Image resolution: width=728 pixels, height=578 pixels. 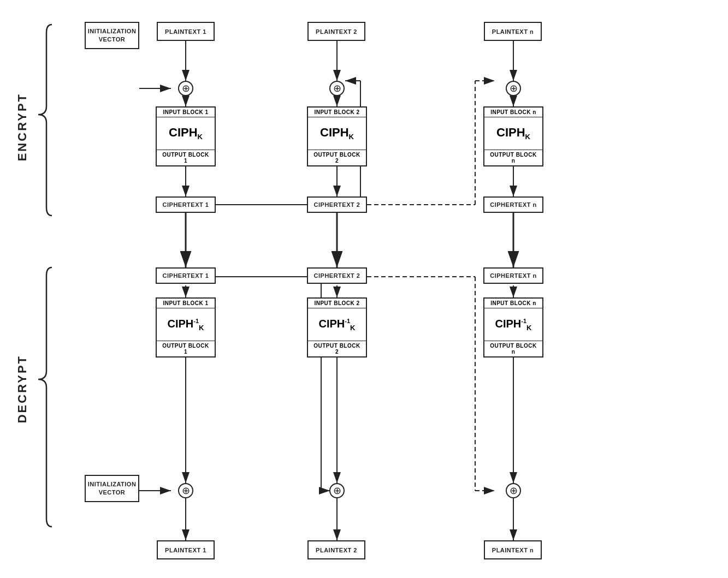 What do you see at coordinates (513, 303) in the screenshot?
I see `cipher-inv-blockn-dec-top: INPUT BLOCK n` at bounding box center [513, 303].